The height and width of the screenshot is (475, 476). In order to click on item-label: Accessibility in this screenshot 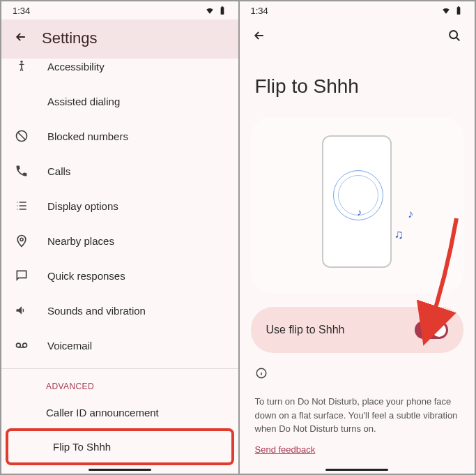, I will do `click(76, 67)`.